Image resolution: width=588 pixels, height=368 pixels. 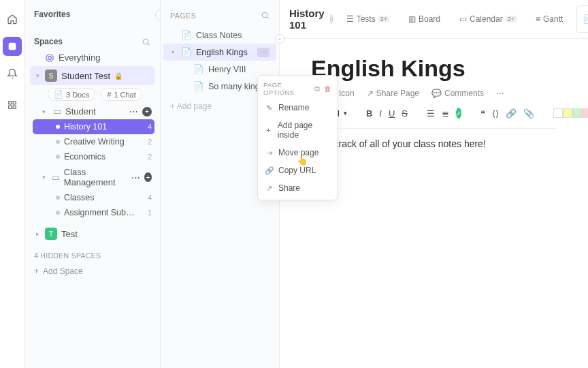 I want to click on list-economics: Economics2, so click(x=94, y=157).